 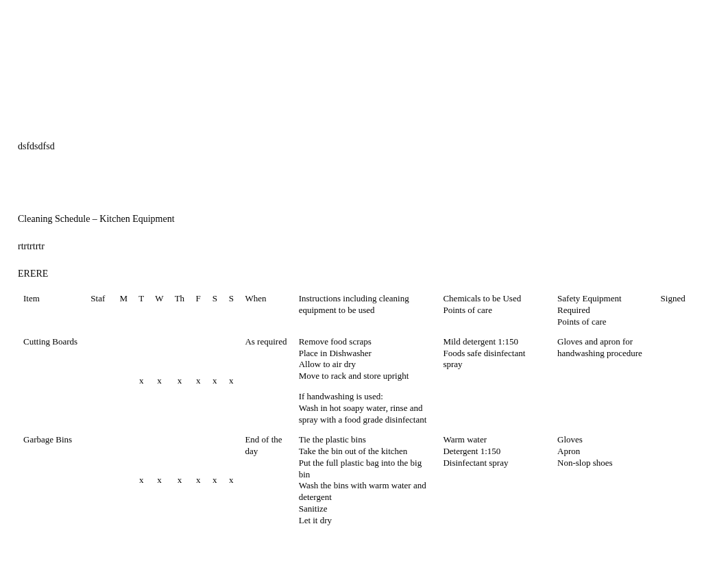 What do you see at coordinates (366, 521) in the screenshot?
I see `instr-line: Let it dry` at bounding box center [366, 521].